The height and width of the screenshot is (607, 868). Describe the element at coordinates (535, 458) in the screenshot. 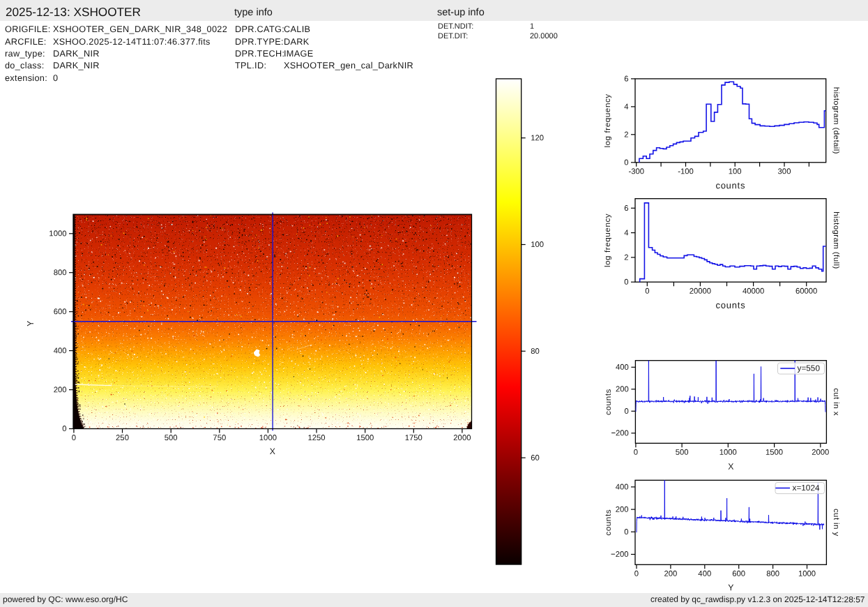

I see `svg-text: 60` at that location.